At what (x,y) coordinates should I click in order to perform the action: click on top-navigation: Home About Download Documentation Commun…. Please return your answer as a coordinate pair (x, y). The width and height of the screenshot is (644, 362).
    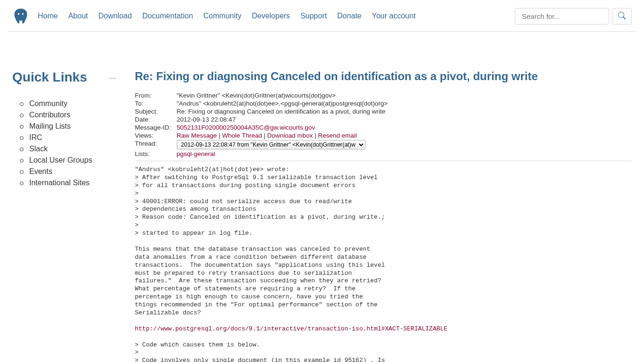
    Looking at the image, I should click on (322, 20).